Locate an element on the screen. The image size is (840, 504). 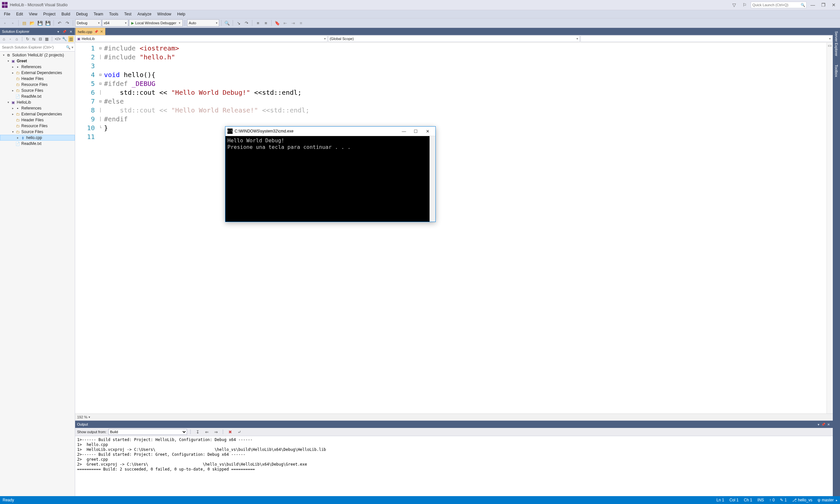
minimize-button: — is located at coordinates (813, 5).